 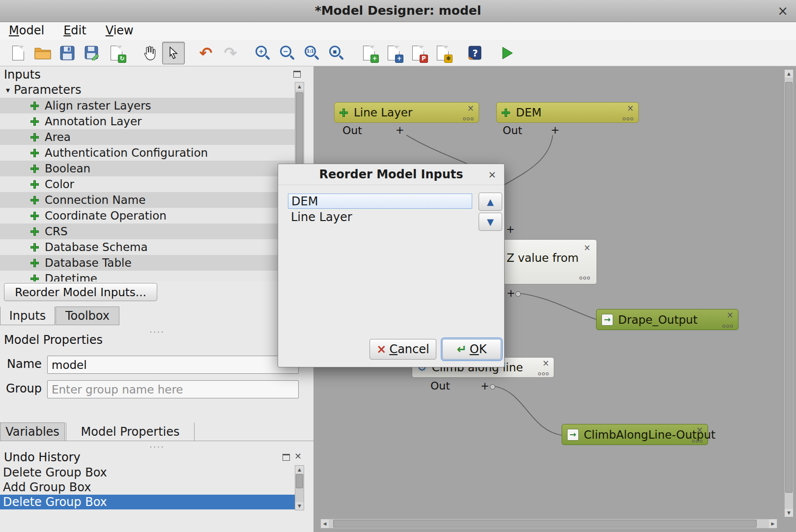 I want to click on ok-button: ↵ OK, so click(x=472, y=349).